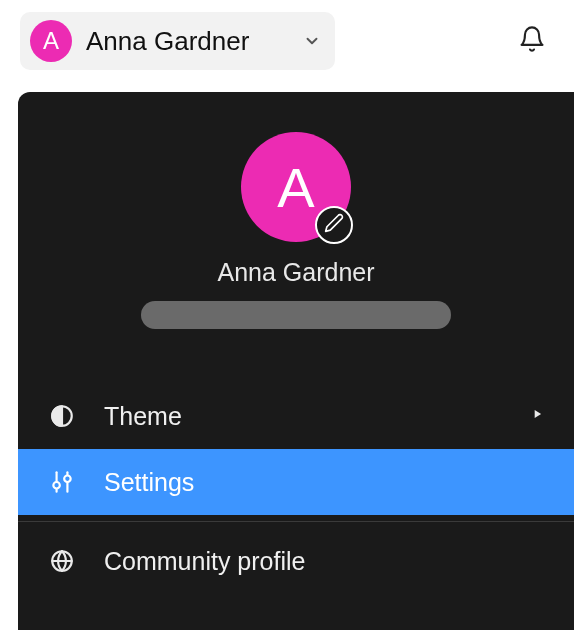 Image resolution: width=574 pixels, height=630 pixels. I want to click on menu-item-settings: Settings, so click(296, 482).